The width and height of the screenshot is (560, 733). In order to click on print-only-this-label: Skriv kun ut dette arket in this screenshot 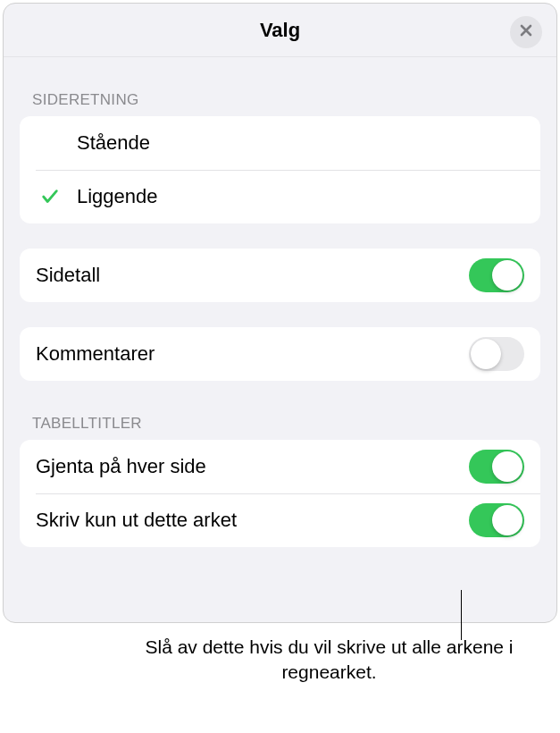, I will do `click(252, 520)`.